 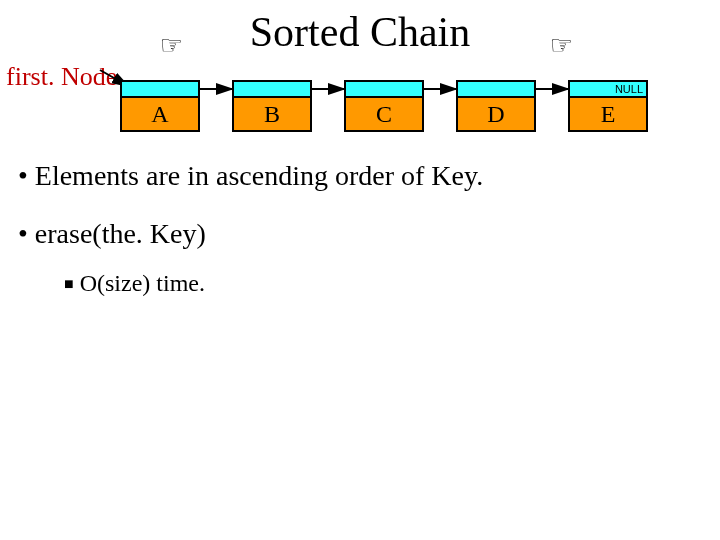 What do you see at coordinates (608, 106) in the screenshot?
I see `list-node: NULL E` at bounding box center [608, 106].